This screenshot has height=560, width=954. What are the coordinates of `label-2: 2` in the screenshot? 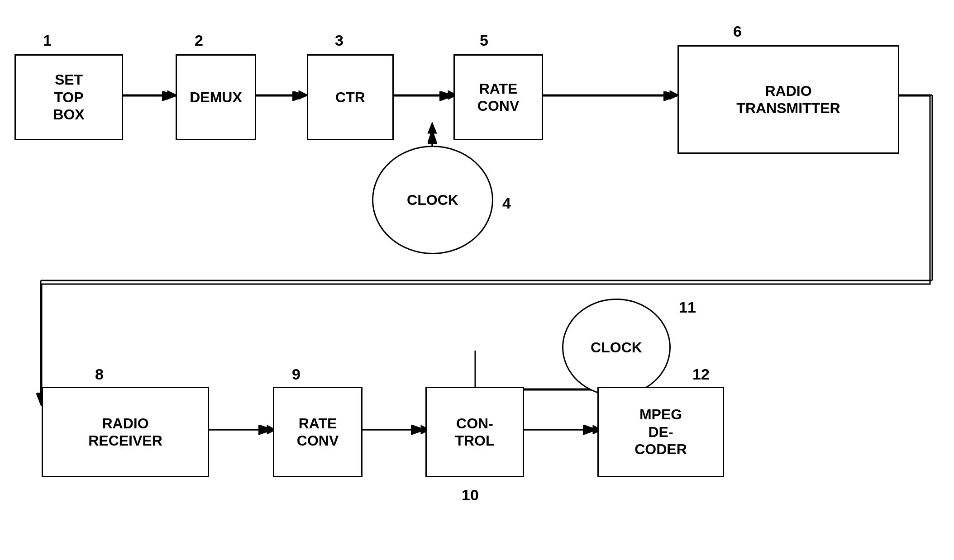 It's located at (199, 41).